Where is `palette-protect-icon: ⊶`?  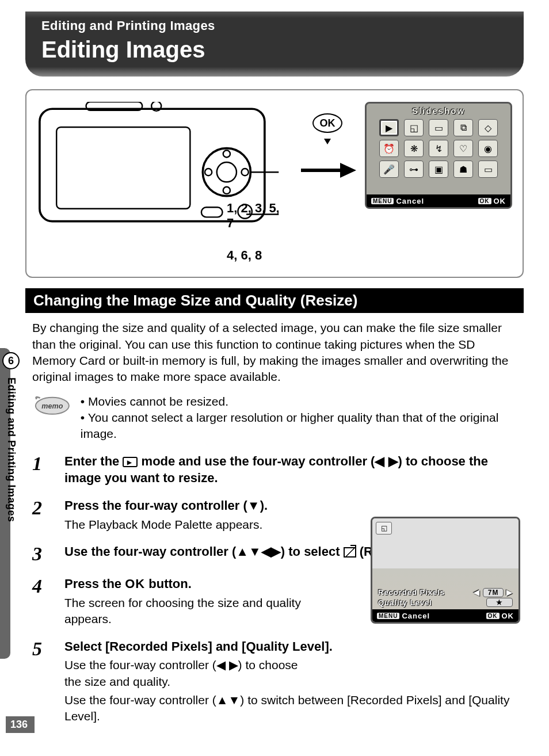 palette-protect-icon: ⊶ is located at coordinates (414, 169).